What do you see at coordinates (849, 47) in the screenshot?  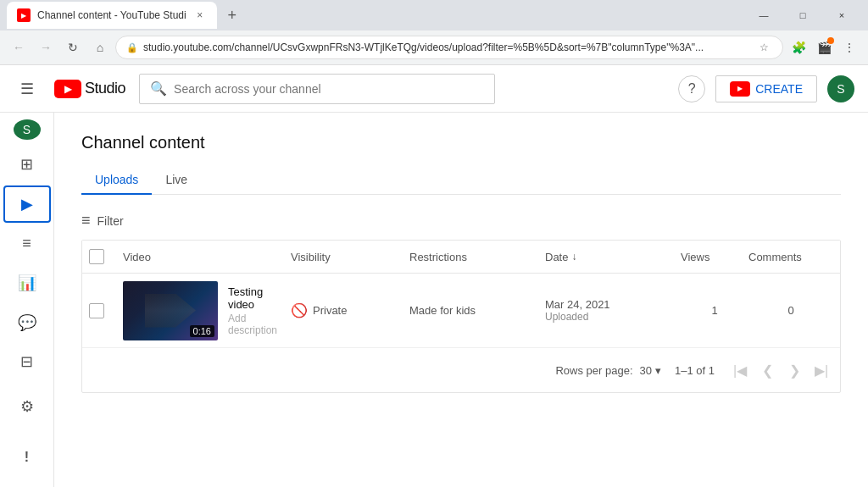 I see `more-options-button: ⋮` at bounding box center [849, 47].